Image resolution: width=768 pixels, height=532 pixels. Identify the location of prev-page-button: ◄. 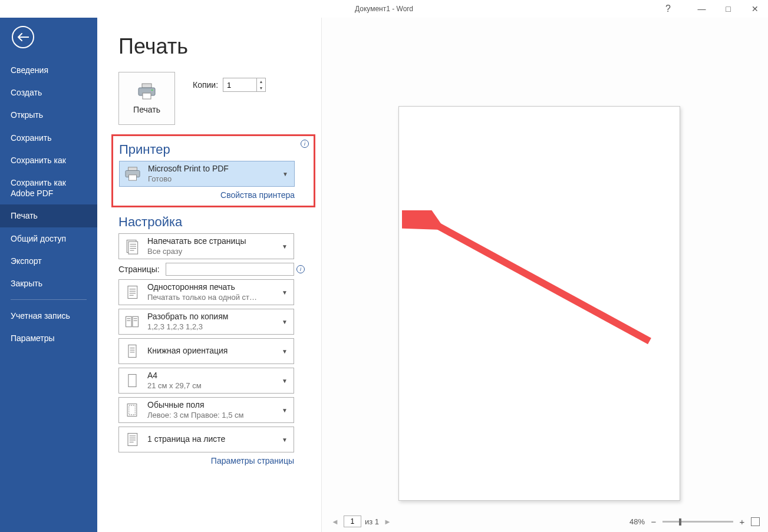
(335, 522).